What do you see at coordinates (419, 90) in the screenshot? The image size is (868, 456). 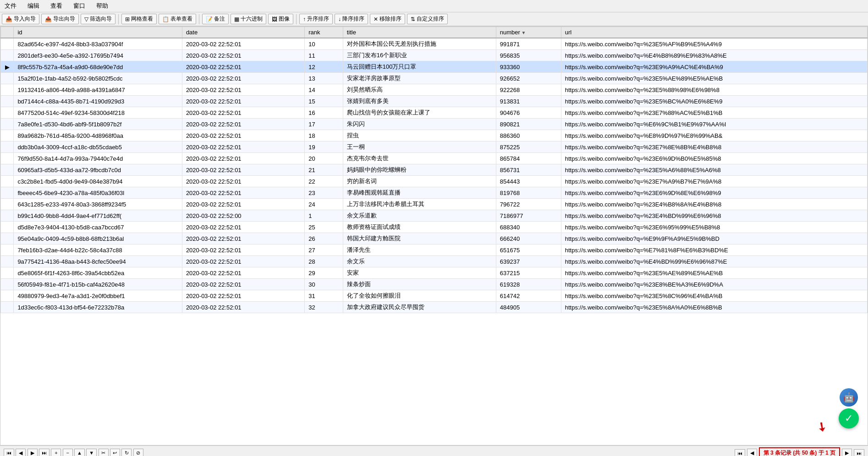 I see `table-cell: 刘昊然晒乐高` at bounding box center [419, 90].